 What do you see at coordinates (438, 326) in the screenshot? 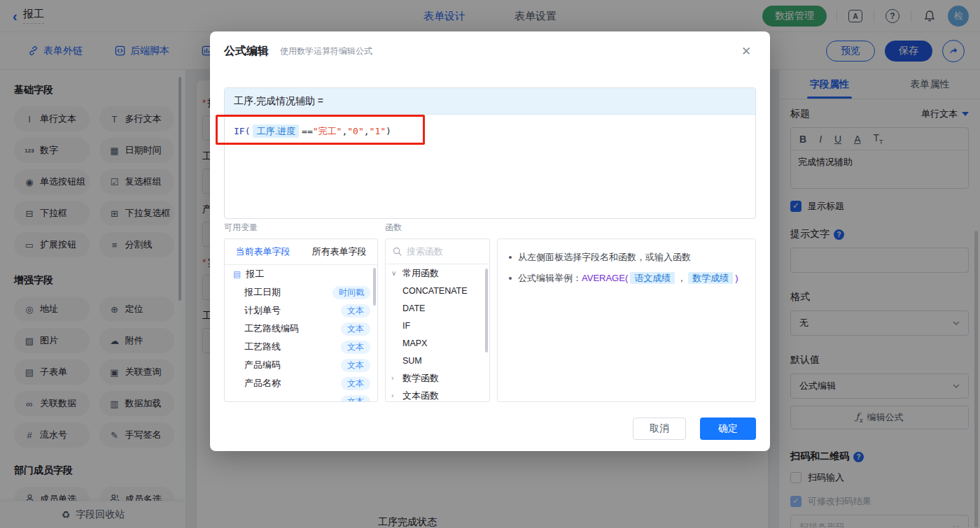
I see `function-item-if: IF` at bounding box center [438, 326].